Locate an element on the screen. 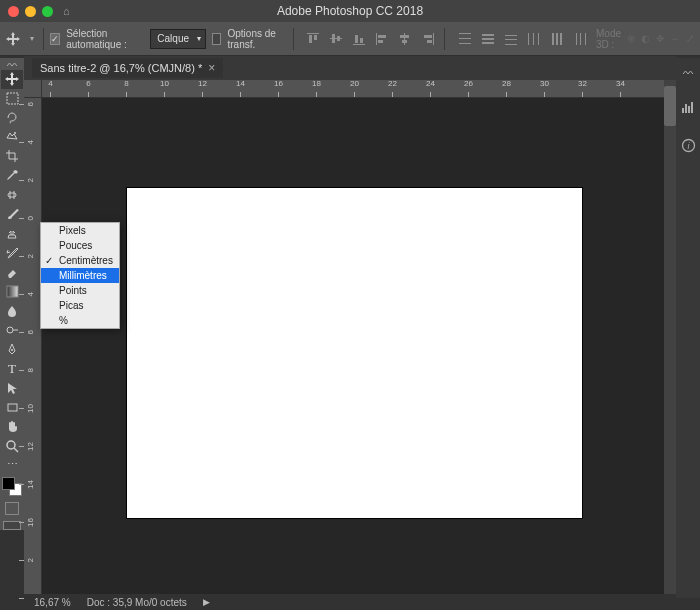 Image resolution: width=700 pixels, height=610 pixels. ruler-unit-picas: Picas is located at coordinates (80, 306).